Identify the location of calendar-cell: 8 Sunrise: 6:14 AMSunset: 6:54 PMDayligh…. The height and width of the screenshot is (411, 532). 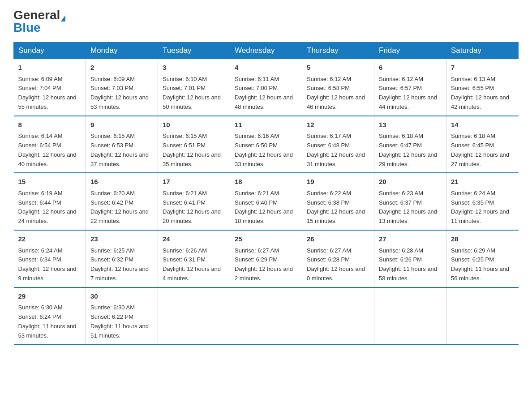
(50, 145).